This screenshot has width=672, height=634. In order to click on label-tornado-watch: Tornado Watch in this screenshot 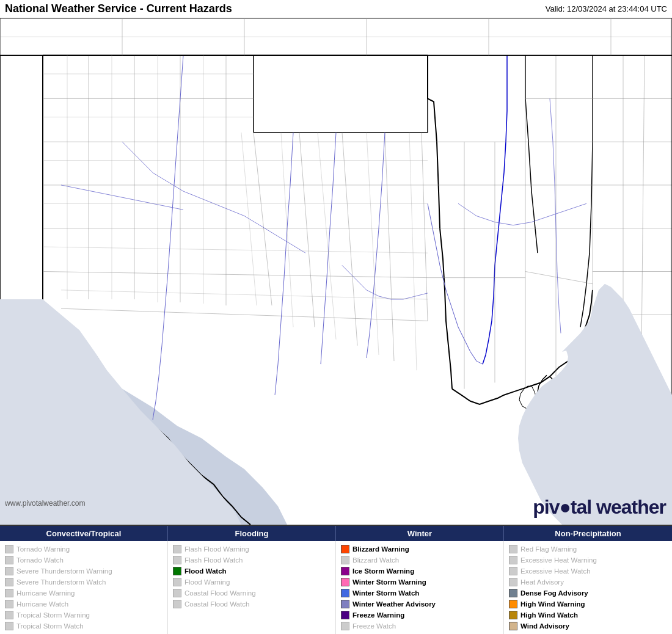, I will do `click(40, 560)`.